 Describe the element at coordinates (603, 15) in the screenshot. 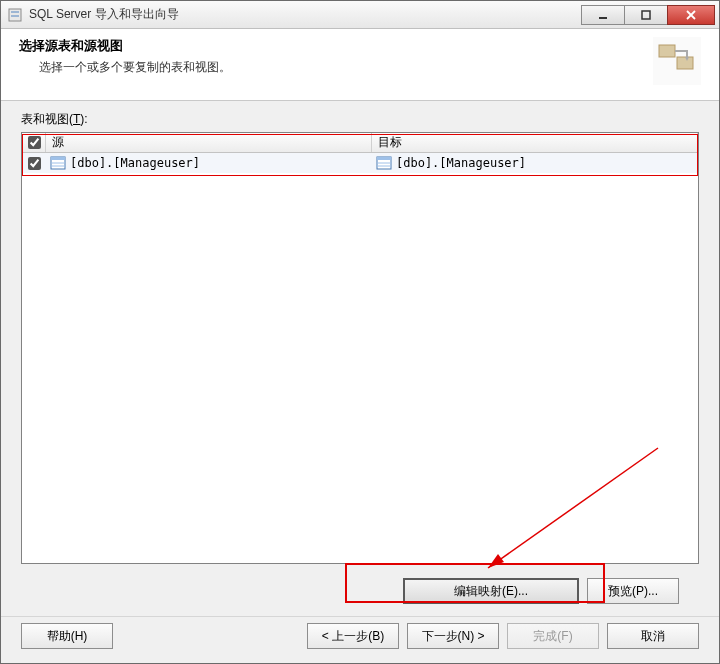

I see `minimize-button` at that location.